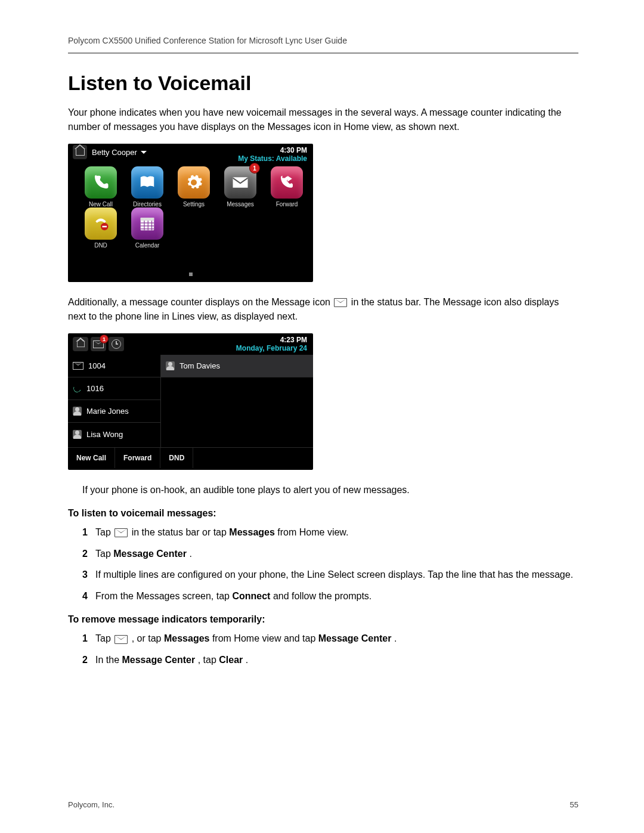 The image size is (644, 833). I want to click on app-settings: Settings, so click(194, 187).